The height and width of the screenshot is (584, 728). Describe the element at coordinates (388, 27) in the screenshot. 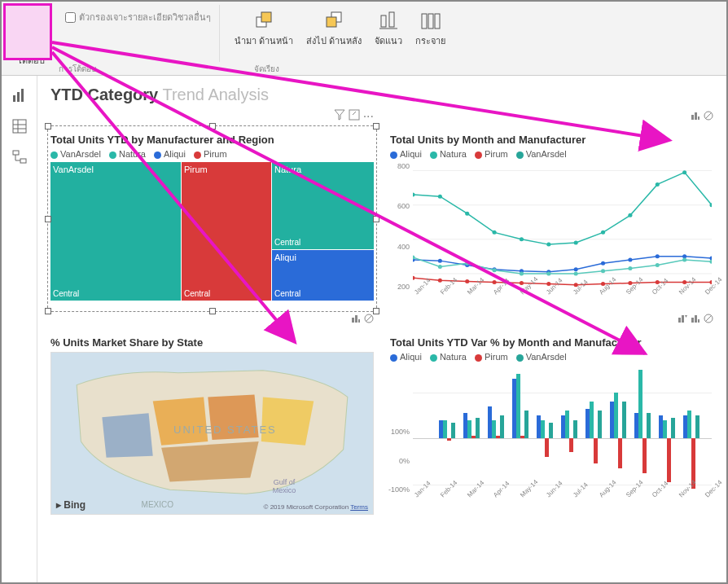

I see `align-button: จัดแนว` at that location.